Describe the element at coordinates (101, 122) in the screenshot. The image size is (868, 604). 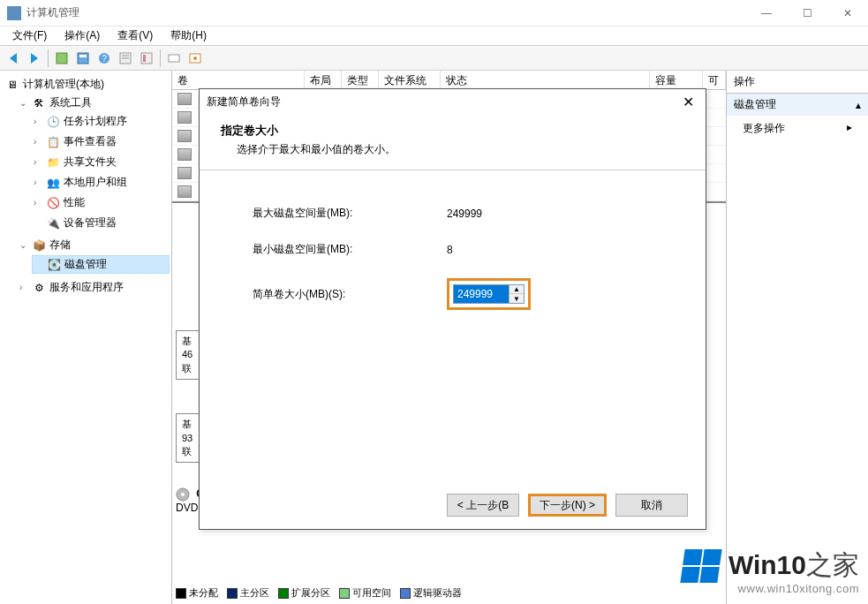
I see `tree-task-scheduler: ›🕒任务计划程序` at that location.